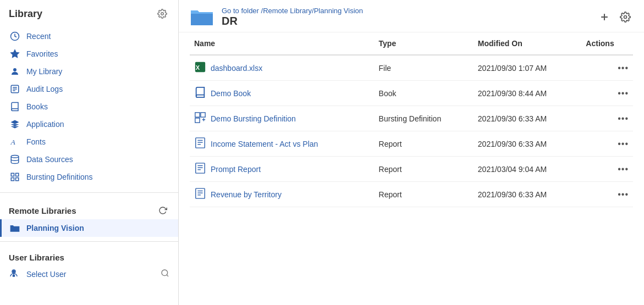 Image resolution: width=644 pixels, height=305 pixels. Describe the element at coordinates (163, 210) in the screenshot. I see `refresh-icon` at that location.